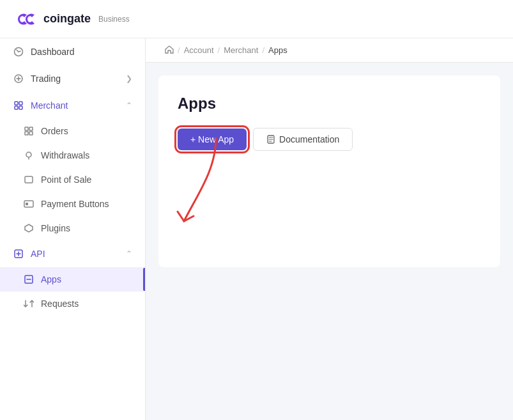 Image resolution: width=513 pixels, height=420 pixels. Describe the element at coordinates (73, 292) in the screenshot. I see `api-children: Apps Requests` at that location.